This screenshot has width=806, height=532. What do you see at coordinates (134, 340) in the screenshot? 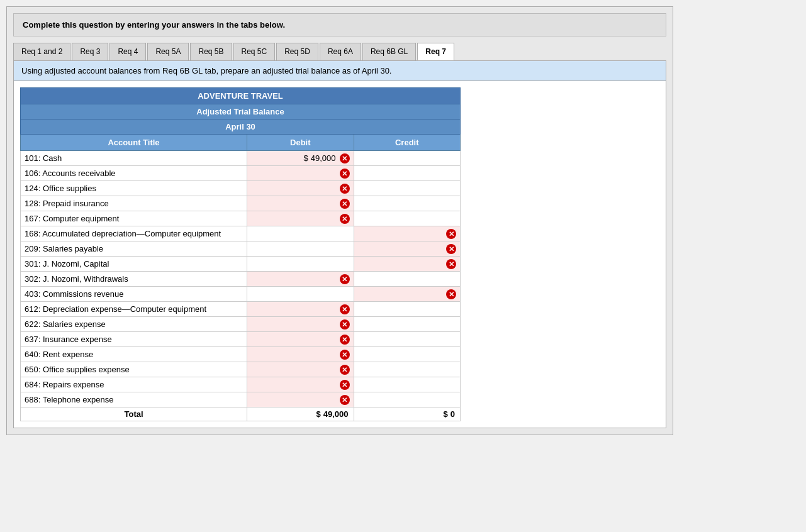
I see `account-cell: 637: Insurance expense` at bounding box center [134, 340].